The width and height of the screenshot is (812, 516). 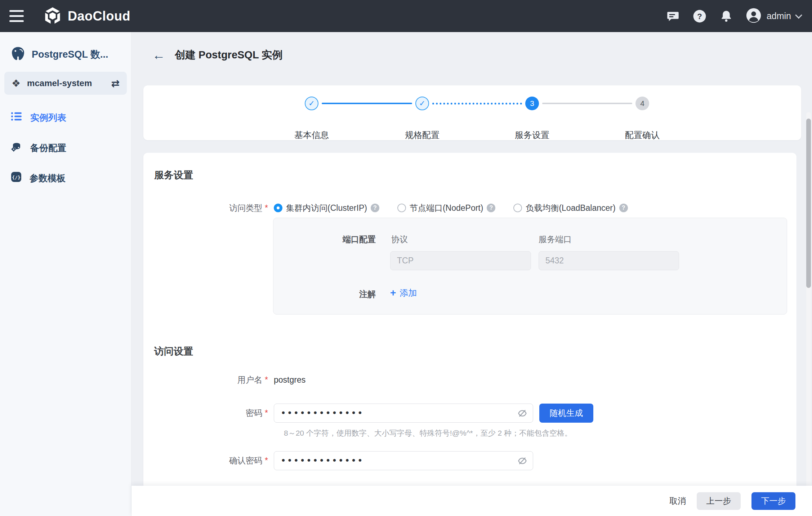 I want to click on next-step-button: 下一步, so click(x=773, y=501).